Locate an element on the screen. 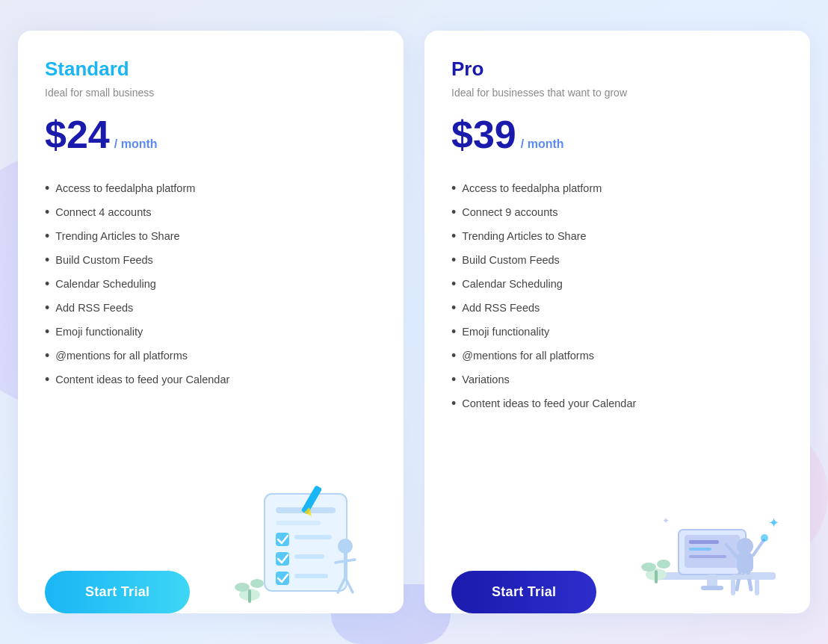 This screenshot has height=644, width=828. plan-price: $24 / month is located at coordinates (211, 134).